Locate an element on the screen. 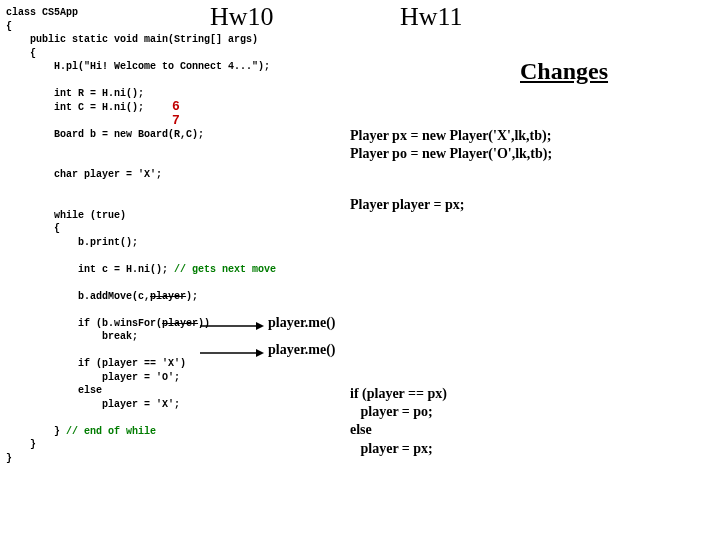 This screenshot has width=720, height=540. snippet-player-o: Player po = new Player('O',lk,tb); is located at coordinates (451, 154).